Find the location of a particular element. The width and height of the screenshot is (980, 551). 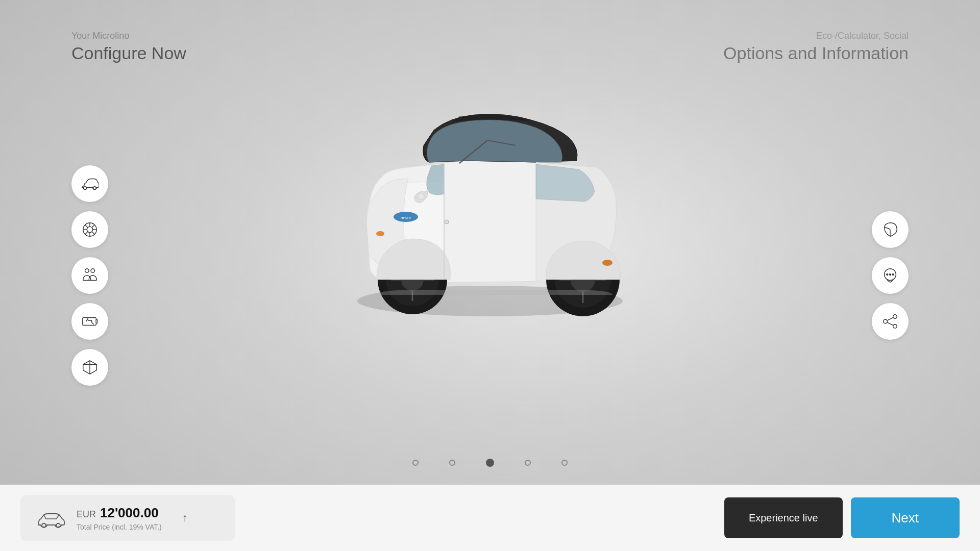

header-right-subtitle: Eco-/Calculator, Social is located at coordinates (816, 36).